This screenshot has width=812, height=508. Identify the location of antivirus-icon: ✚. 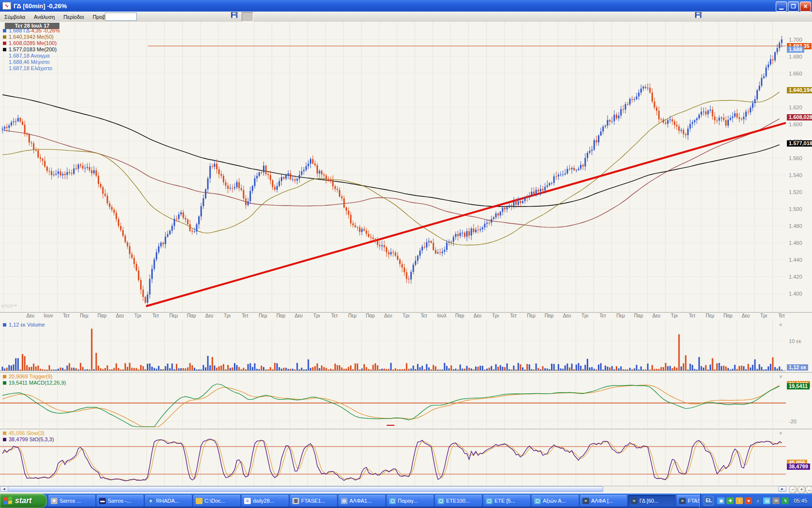
(730, 501).